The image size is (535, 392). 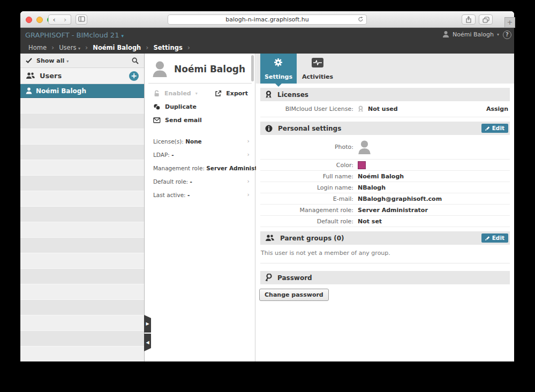 I want to click on forward-button: ›, so click(x=65, y=19).